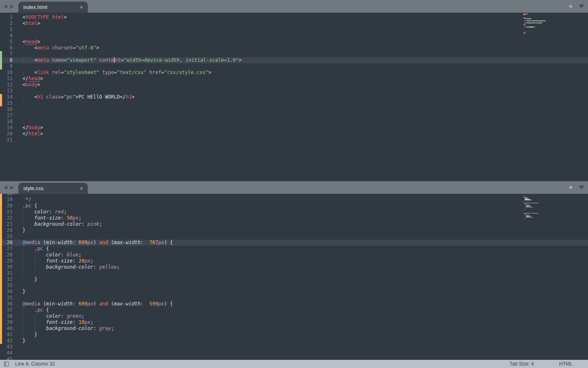  What do you see at coordinates (8, 298) in the screenshot?
I see `line-number: 35` at bounding box center [8, 298].